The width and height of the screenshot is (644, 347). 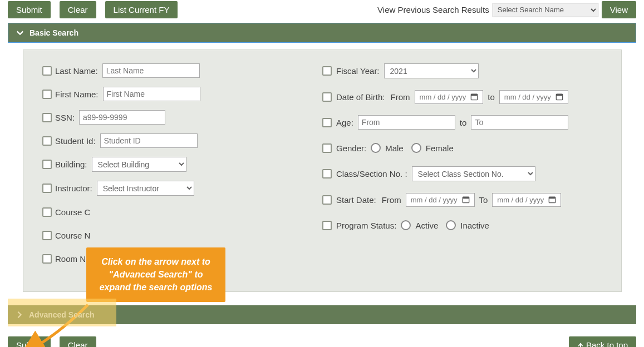 I want to click on clear-button-top: Clear, so click(x=78, y=10).